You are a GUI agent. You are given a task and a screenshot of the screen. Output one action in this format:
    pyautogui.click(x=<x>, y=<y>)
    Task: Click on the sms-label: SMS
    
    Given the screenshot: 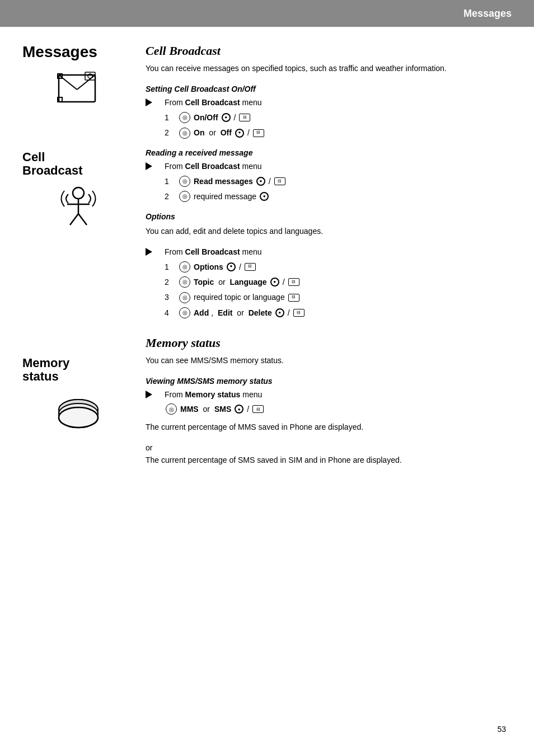 What is the action you would take?
    pyautogui.click(x=223, y=409)
    